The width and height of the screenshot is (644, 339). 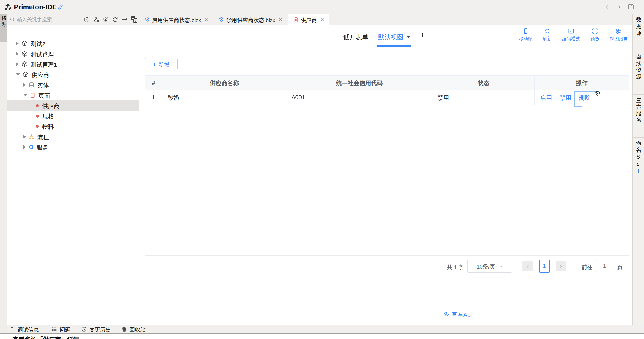 I want to click on ai-assistant-icon: AI, so click(x=87, y=20).